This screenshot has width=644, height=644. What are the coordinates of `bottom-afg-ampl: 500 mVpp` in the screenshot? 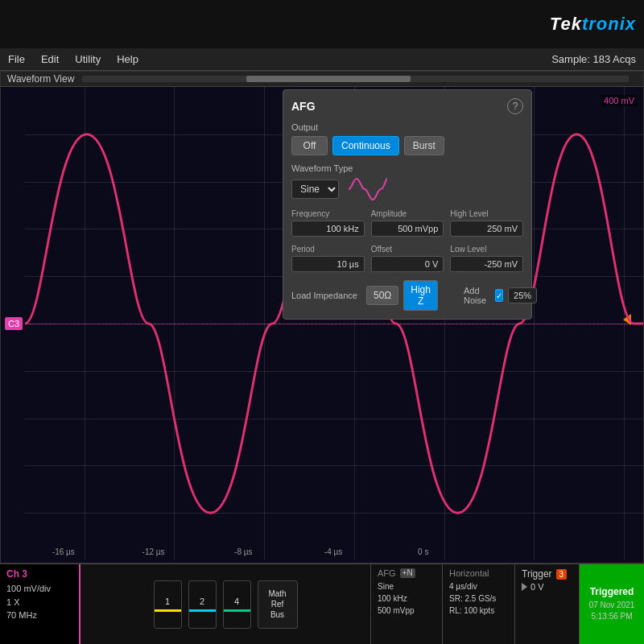 It's located at (407, 610).